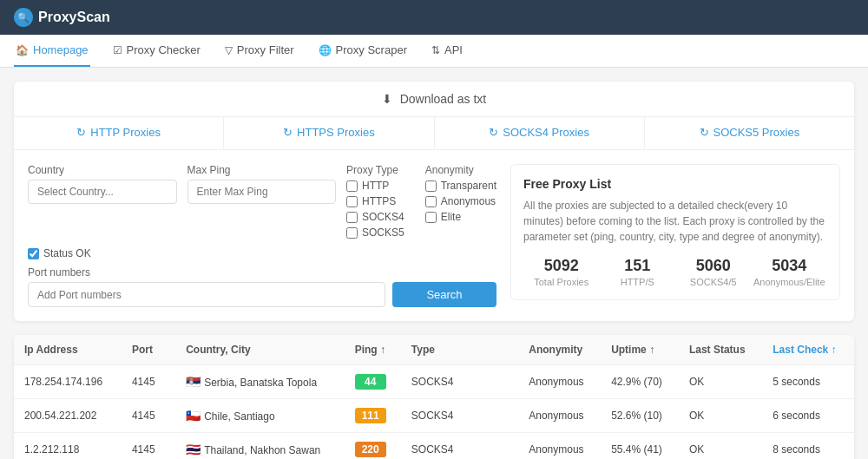 This screenshot has height=459, width=868. What do you see at coordinates (371, 449) in the screenshot?
I see `ping-badge: 220` at bounding box center [371, 449].